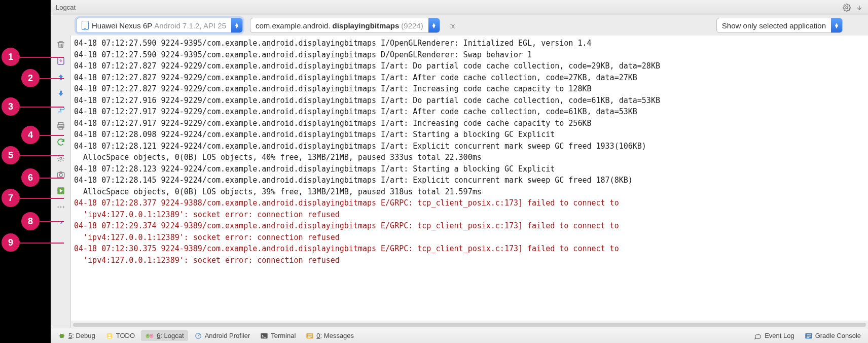  I want to click on filter-bar: Huawei Nexus 6P Android 7.1.2, API 25 ▲▼…, so click(459, 25).